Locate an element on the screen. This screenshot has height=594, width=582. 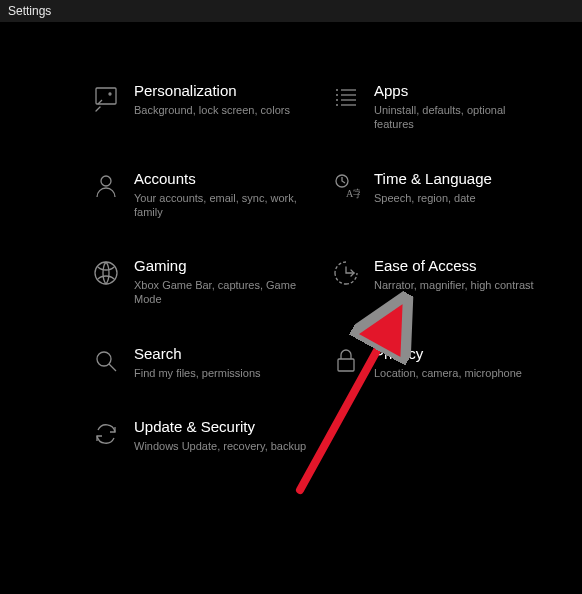
tile-sub: Find my files, permissions is located at coordinates (198, 373).